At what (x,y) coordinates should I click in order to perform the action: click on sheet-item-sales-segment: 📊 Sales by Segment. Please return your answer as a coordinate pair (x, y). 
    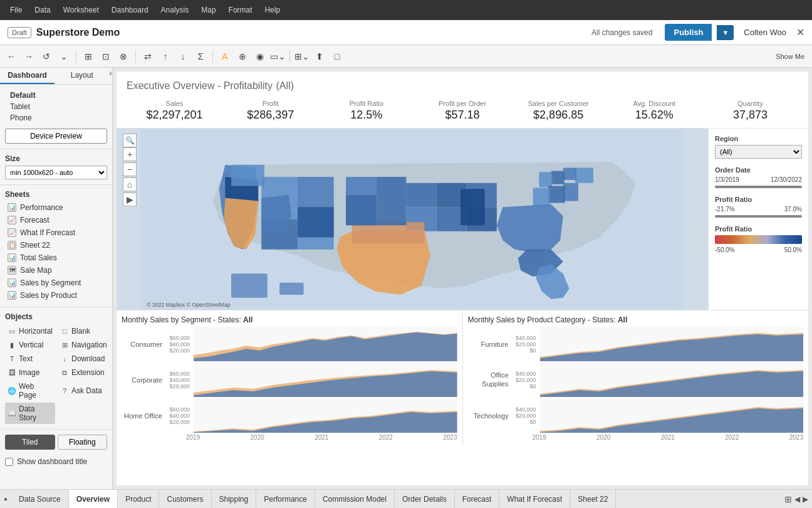
    Looking at the image, I should click on (56, 283).